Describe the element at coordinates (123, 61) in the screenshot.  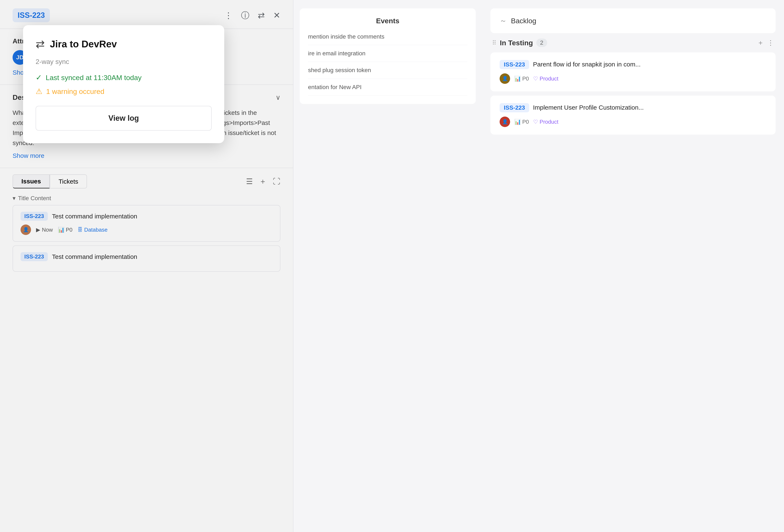
I see `popup-subtitle: 2-way sync` at that location.